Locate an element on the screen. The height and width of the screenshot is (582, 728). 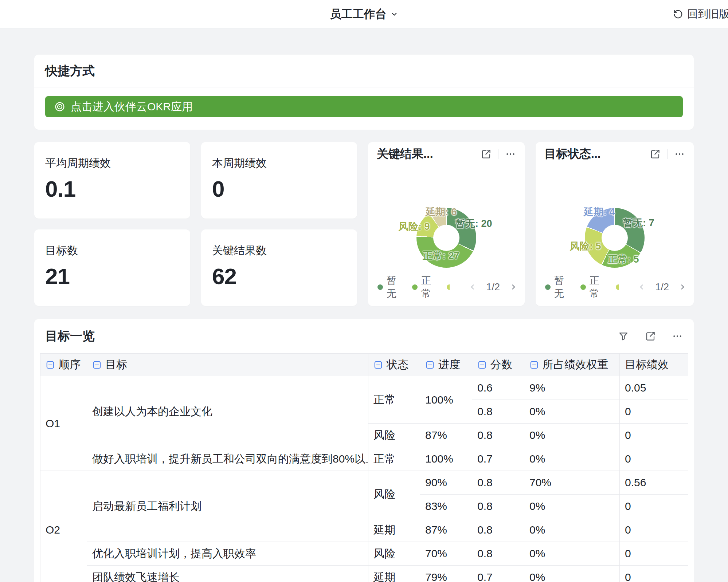
cell-goal: 优化入职培训计划，提高入职效率 is located at coordinates (228, 554).